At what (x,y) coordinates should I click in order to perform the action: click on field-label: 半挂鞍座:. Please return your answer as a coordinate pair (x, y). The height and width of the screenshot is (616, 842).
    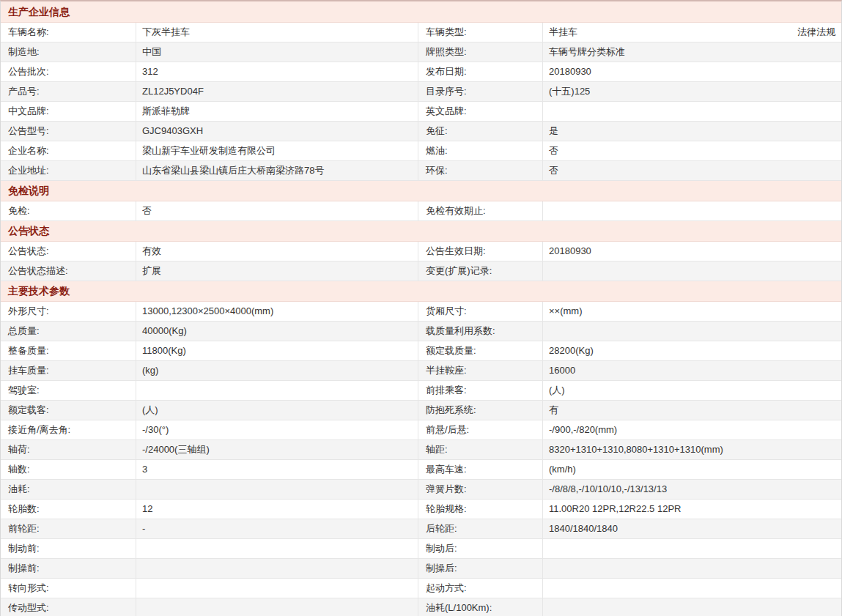
    Looking at the image, I should click on (481, 371).